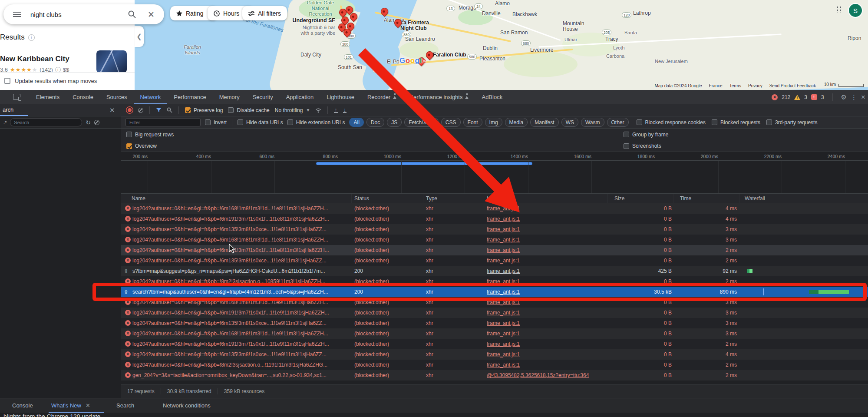  What do you see at coordinates (639, 122) in the screenshot?
I see `blocked-response-cookies-checkbox` at bounding box center [639, 122].